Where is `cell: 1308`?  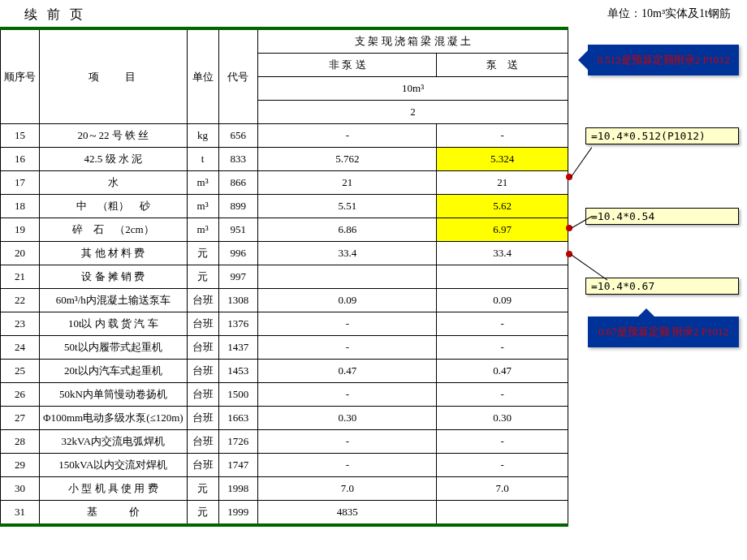 cell: 1308 is located at coordinates (239, 300).